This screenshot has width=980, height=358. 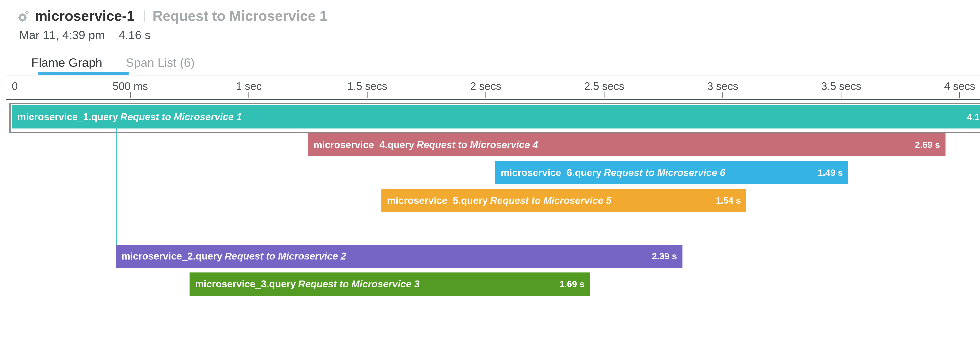 What do you see at coordinates (627, 145) in the screenshot?
I see `span-bar: microservice_4.queryRequest to Microserv…` at bounding box center [627, 145].